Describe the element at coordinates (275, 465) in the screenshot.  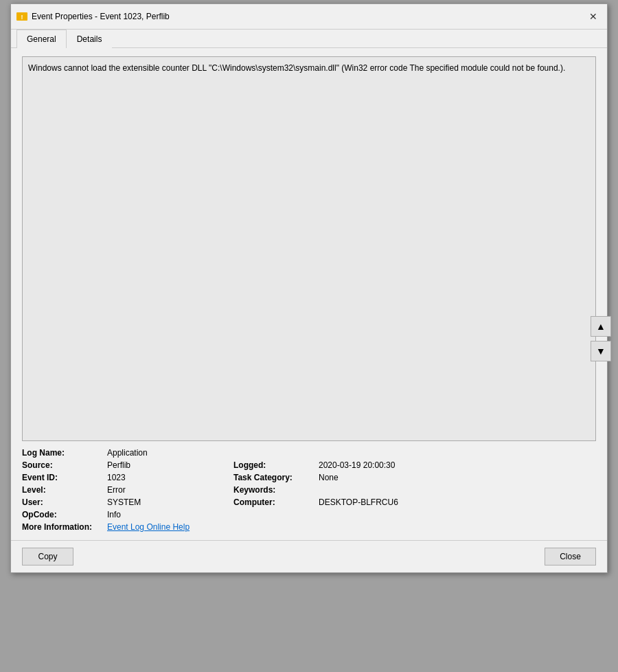
I see `logged-label: Logged:` at that location.